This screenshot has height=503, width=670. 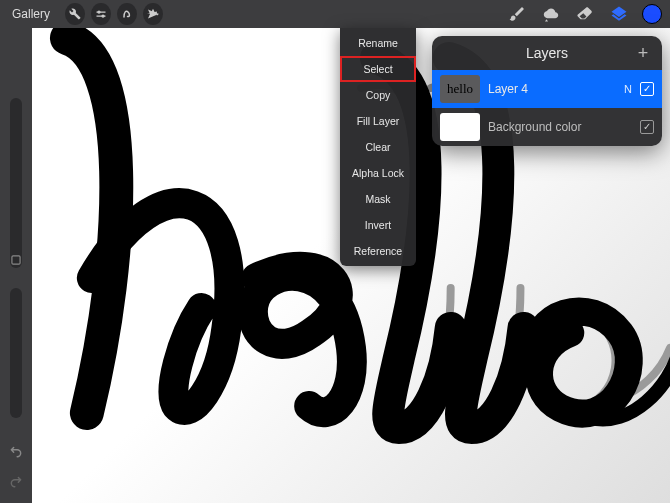 What do you see at coordinates (643, 53) in the screenshot?
I see `add-layer-button: +` at bounding box center [643, 53].